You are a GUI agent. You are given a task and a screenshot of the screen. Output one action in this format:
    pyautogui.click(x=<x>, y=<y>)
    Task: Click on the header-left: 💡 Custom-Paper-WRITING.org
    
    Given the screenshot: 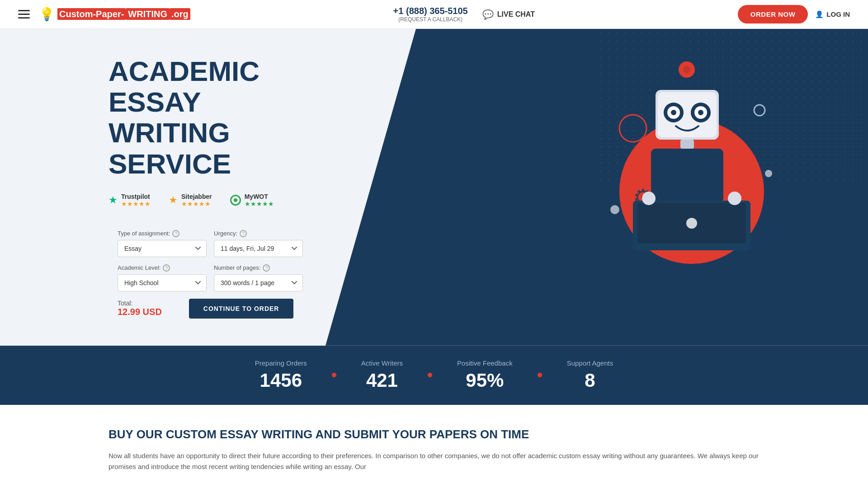 What is the action you would take?
    pyautogui.click(x=104, y=14)
    